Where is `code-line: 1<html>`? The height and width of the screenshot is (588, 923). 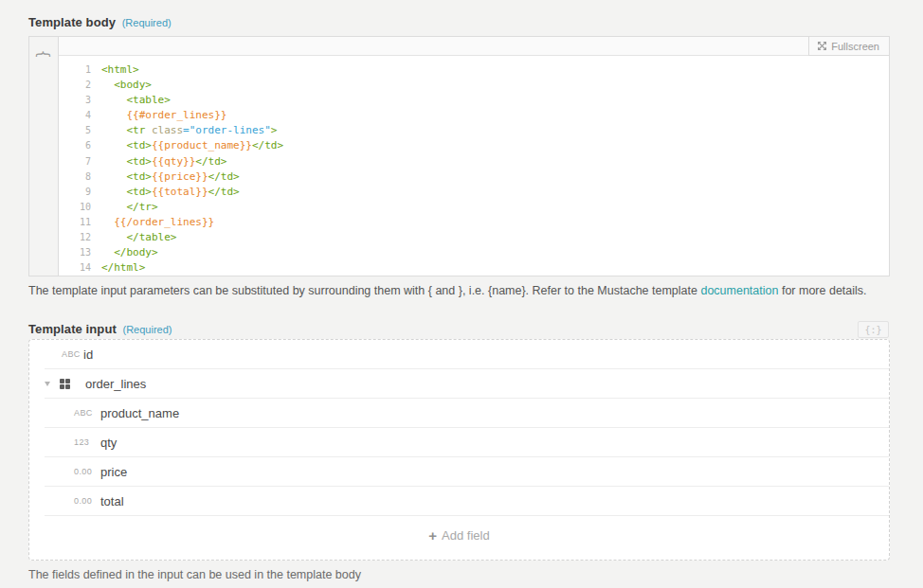
code-line: 1<html> is located at coordinates (474, 70).